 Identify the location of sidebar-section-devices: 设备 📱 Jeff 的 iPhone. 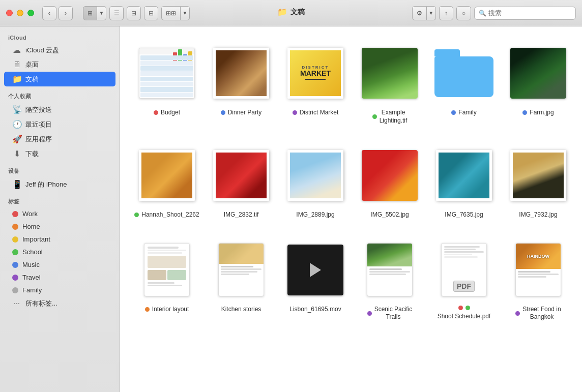
(60, 178).